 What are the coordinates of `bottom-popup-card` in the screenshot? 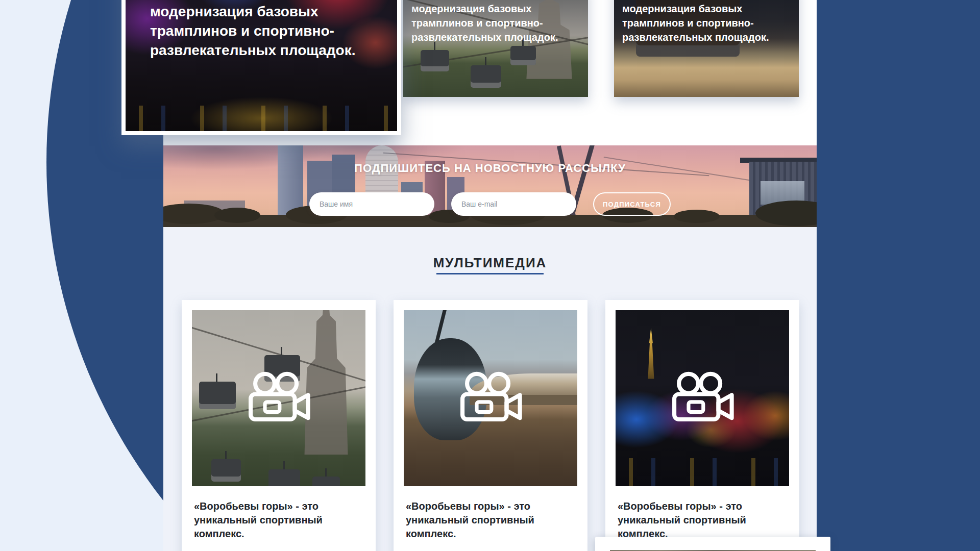 It's located at (713, 544).